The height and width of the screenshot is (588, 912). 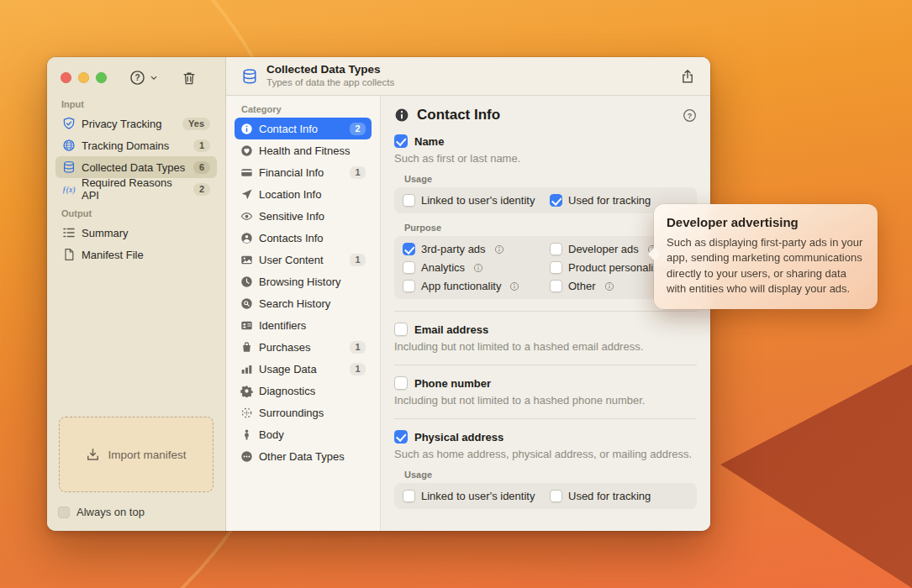 What do you see at coordinates (136, 167) in the screenshot?
I see `sidebar-item-collected-data-types: Collected Data Types 6` at bounding box center [136, 167].